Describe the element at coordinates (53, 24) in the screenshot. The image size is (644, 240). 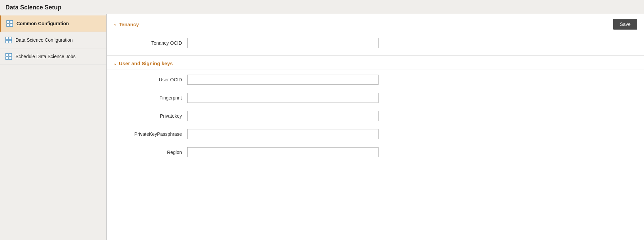
I see `sidebar-item-common-configuration: Common Configuration` at that location.